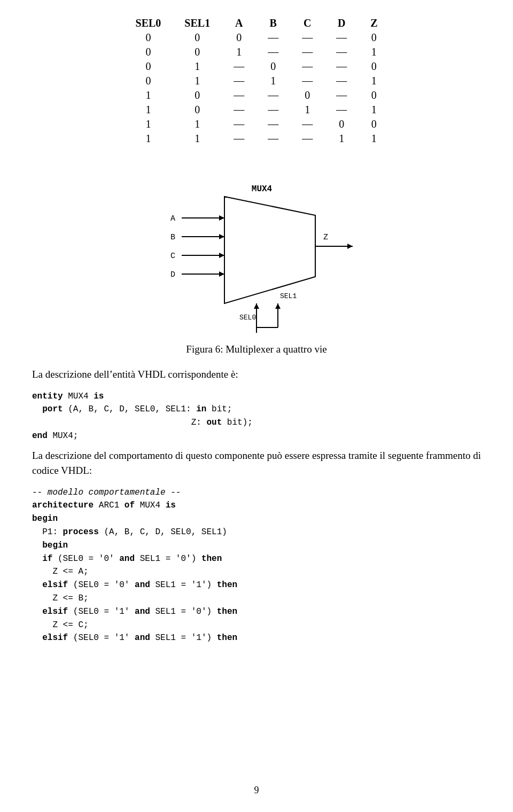 This screenshot has height=812, width=513. Describe the element at coordinates (256, 95) in the screenshot. I see `table-row: 10——0—0` at that location.